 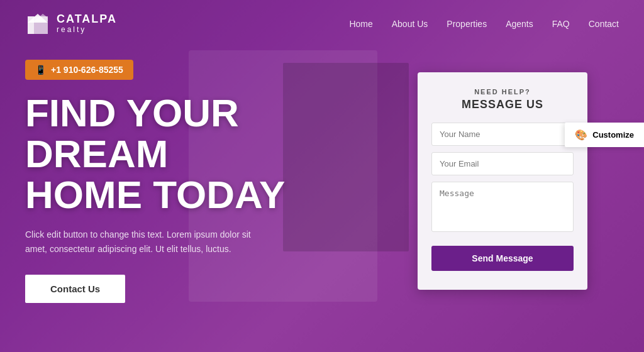 I want to click on nav-home: Home, so click(x=361, y=24).